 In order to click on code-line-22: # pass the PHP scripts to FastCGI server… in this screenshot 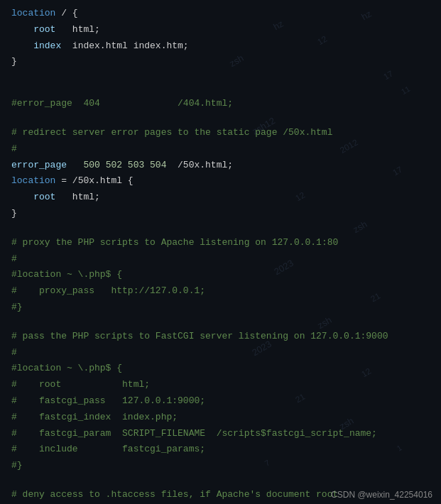, I will do `click(220, 336)`.